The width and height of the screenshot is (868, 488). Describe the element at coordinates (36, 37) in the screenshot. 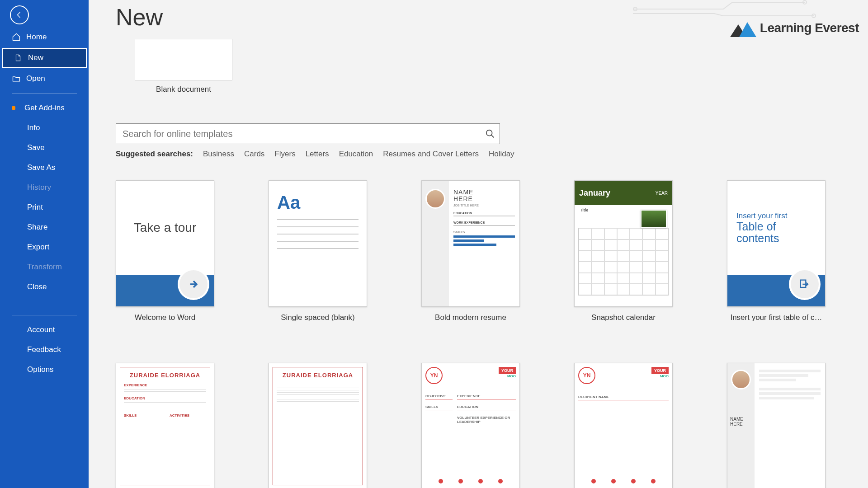

I see `sidebar-item-label: Home` at that location.